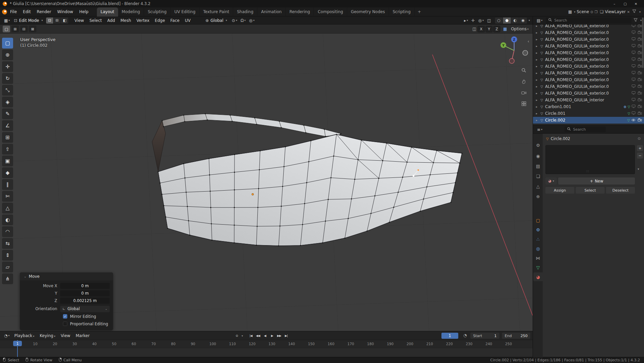 Image resolution: width=644 pixels, height=363 pixels. What do you see at coordinates (7, 232) in the screenshot?
I see `tool-smooth: ◠` at bounding box center [7, 232].